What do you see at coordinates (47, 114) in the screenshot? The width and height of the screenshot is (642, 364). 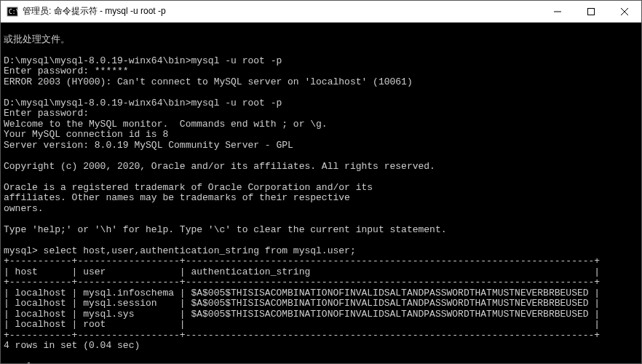 I see `output-line: Enter password:` at bounding box center [47, 114].